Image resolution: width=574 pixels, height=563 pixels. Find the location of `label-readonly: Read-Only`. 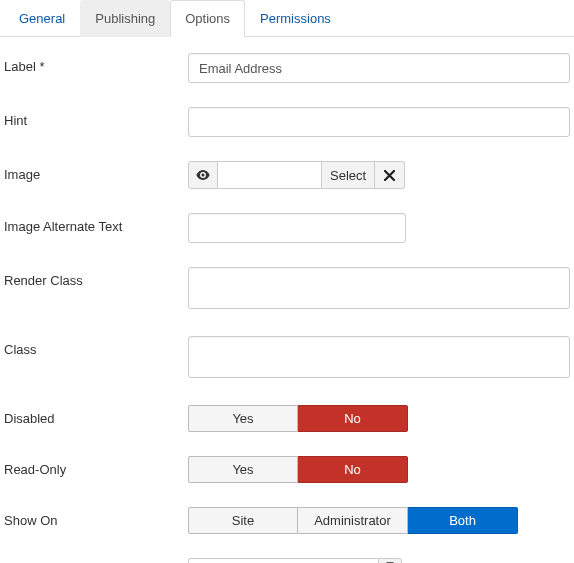

label-readonly: Read-Only is located at coordinates (96, 466).